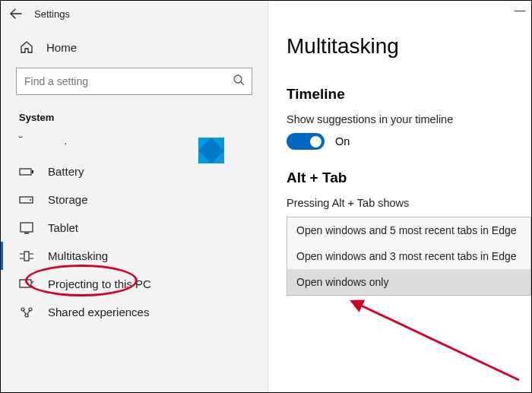 Image resolution: width=532 pixels, height=393 pixels. Describe the element at coordinates (62, 47) in the screenshot. I see `sidebar-home-label: Home` at that location.